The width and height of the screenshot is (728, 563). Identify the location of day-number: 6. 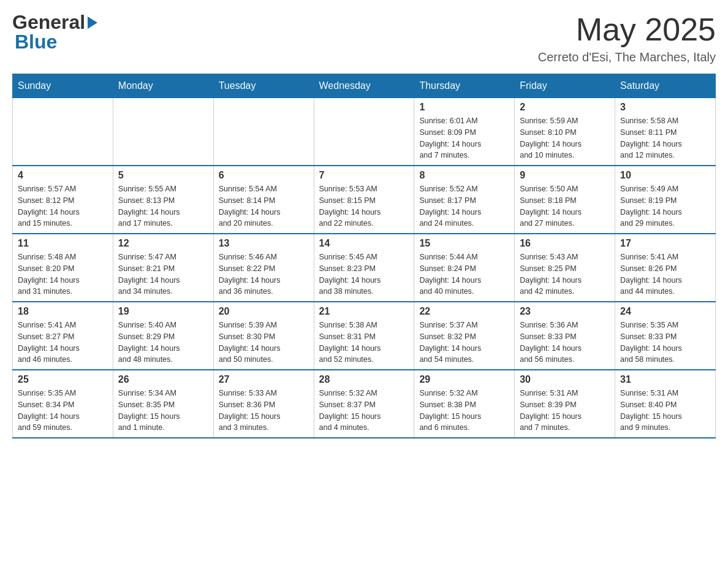
(264, 175).